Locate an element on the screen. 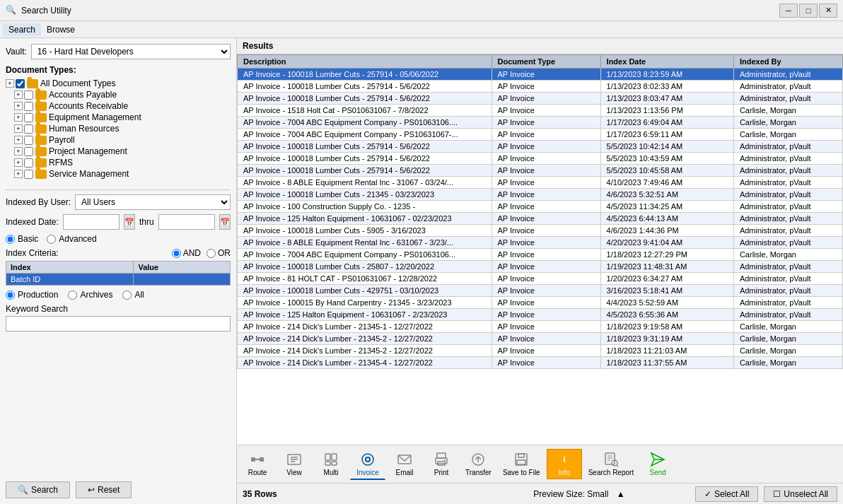 The height and width of the screenshot is (504, 843). cell-desc: AP Invoice - 125 Halton Equipment - 1063… is located at coordinates (365, 219).